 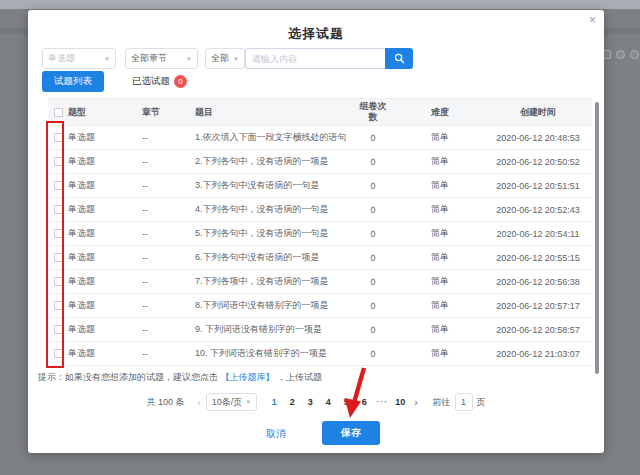 What do you see at coordinates (538, 186) in the screenshot?
I see `cell-created: 2020-06-12 20:51:51` at bounding box center [538, 186].